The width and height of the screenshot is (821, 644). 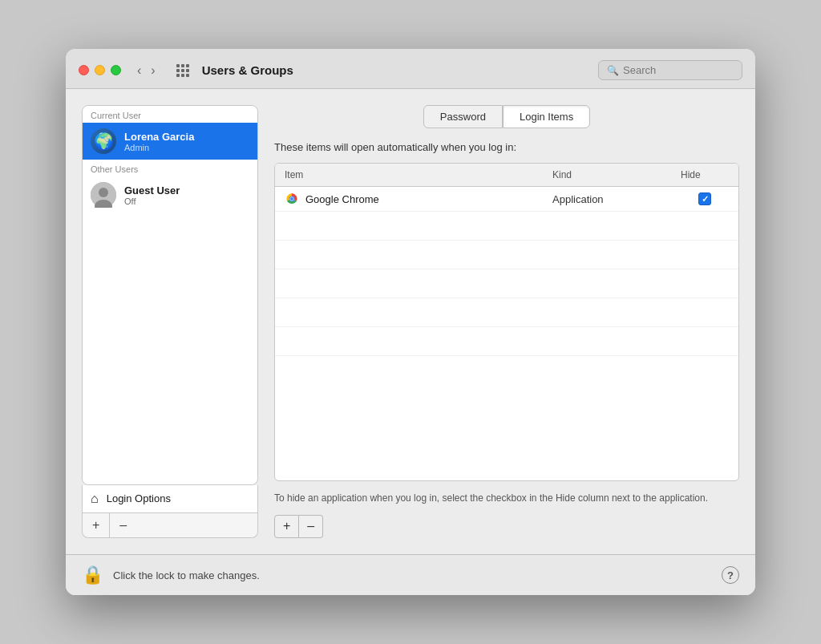 What do you see at coordinates (170, 499) in the screenshot?
I see `login-options-button: ⌂ Login Options` at bounding box center [170, 499].